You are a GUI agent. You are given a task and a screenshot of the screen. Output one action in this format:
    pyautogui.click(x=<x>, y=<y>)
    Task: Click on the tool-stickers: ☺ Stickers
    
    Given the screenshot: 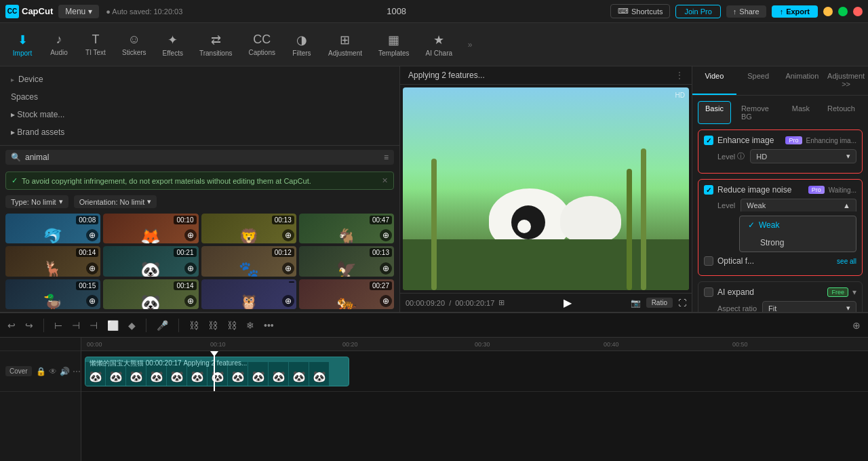 What is the action you would take?
    pyautogui.click(x=134, y=45)
    